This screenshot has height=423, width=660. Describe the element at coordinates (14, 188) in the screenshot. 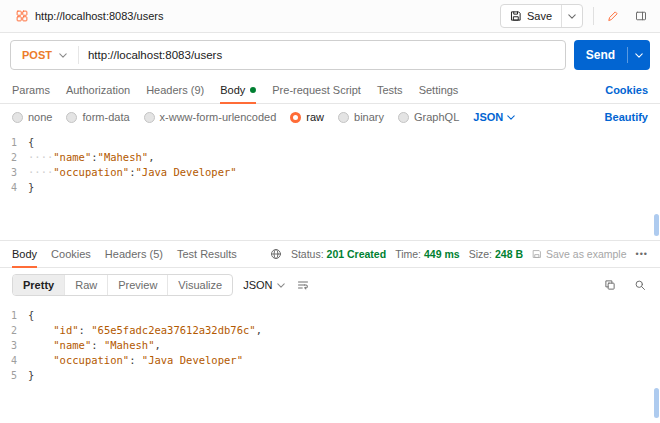

I see `line-number: 4` at that location.